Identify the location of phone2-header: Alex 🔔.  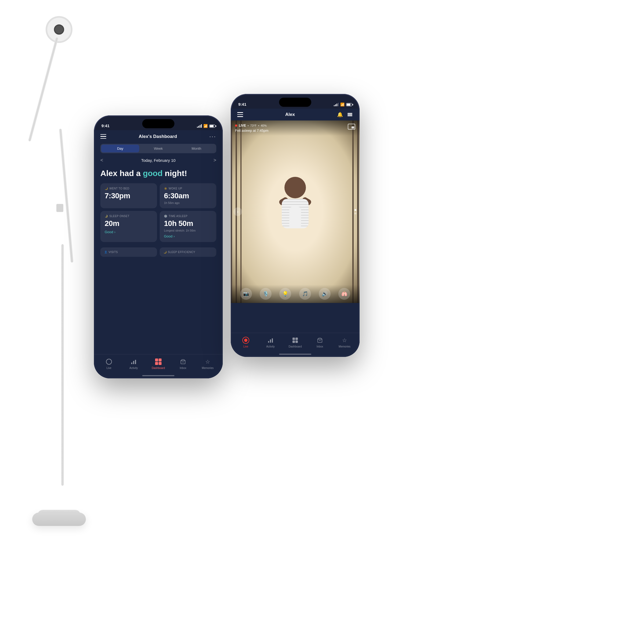
(295, 115).